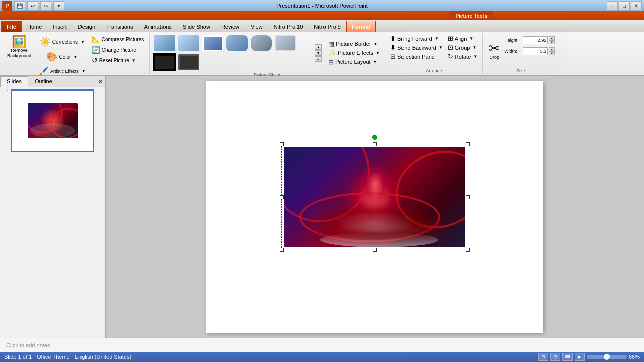 The width and height of the screenshot is (644, 362). I want to click on slide-info: Slide 1 of 1, so click(18, 357).